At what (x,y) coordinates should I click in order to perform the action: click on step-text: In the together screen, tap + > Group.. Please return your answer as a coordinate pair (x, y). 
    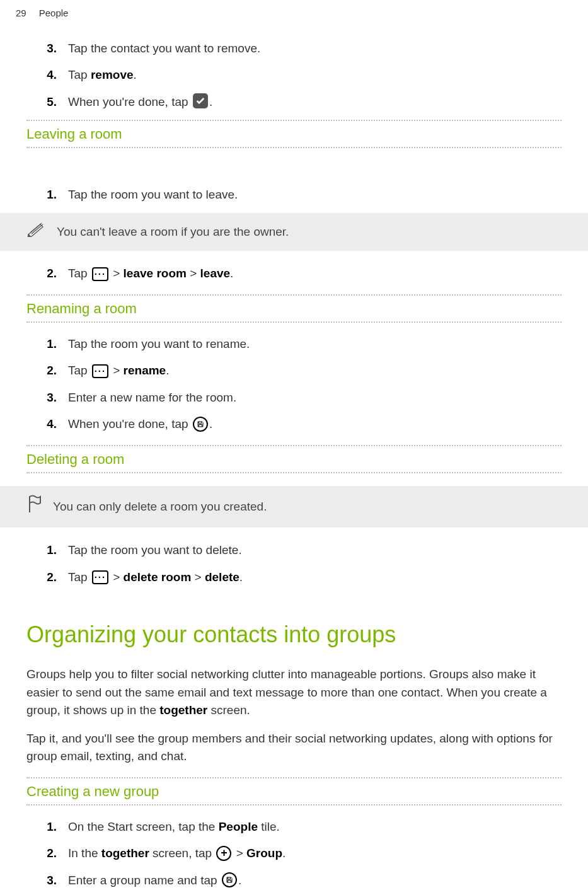
    Looking at the image, I should click on (315, 853).